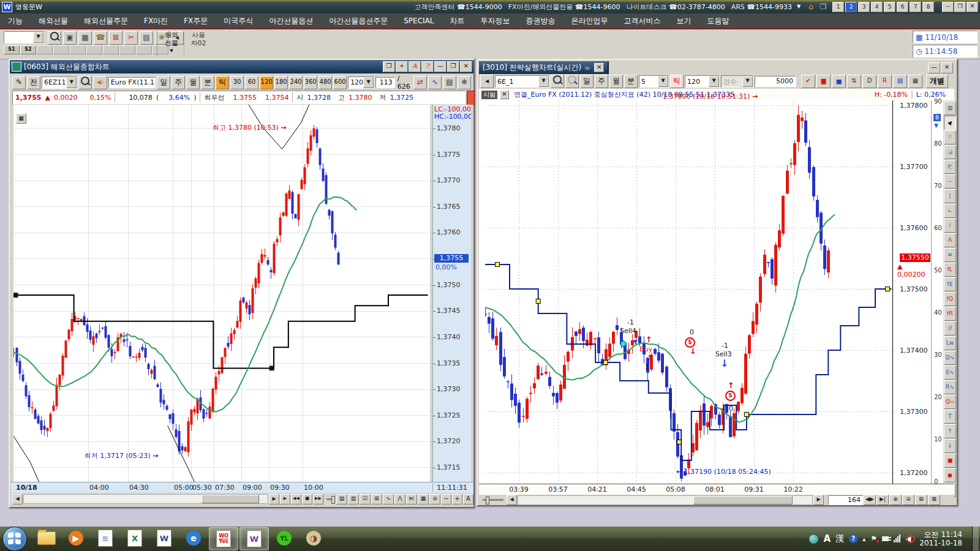  What do you see at coordinates (934, 68) in the screenshot?
I see `minimize-icon: —` at bounding box center [934, 68].